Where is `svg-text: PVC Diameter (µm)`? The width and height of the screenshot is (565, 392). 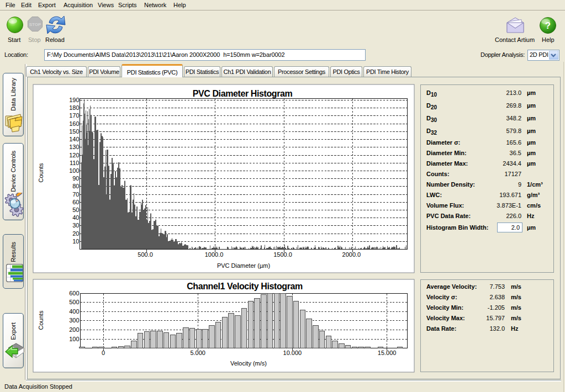 svg-text: PVC Diameter (µm) is located at coordinates (244, 266).